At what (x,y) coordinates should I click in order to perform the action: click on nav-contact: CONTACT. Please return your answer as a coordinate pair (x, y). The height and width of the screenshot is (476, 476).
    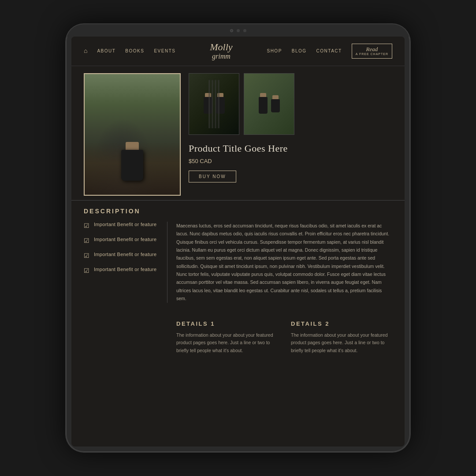
    Looking at the image, I should click on (329, 51).